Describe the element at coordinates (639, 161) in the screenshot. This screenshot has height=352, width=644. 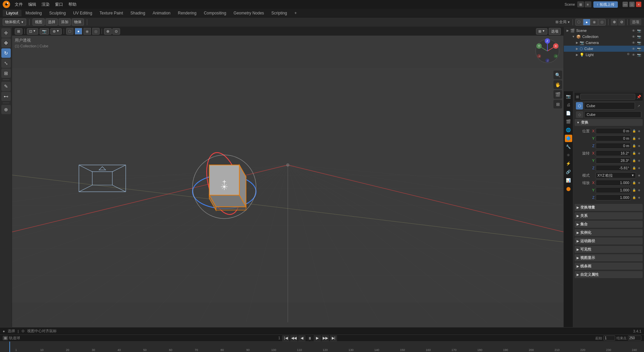
I see `rot-y-keyframe: ◆` at that location.